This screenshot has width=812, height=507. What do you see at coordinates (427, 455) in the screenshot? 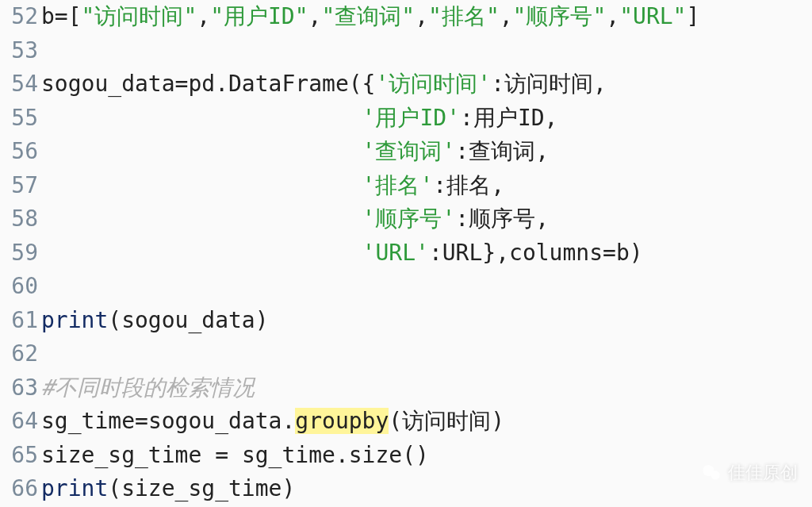
I see `code-content: size_sg_time = sg_time.size()` at bounding box center [427, 455].